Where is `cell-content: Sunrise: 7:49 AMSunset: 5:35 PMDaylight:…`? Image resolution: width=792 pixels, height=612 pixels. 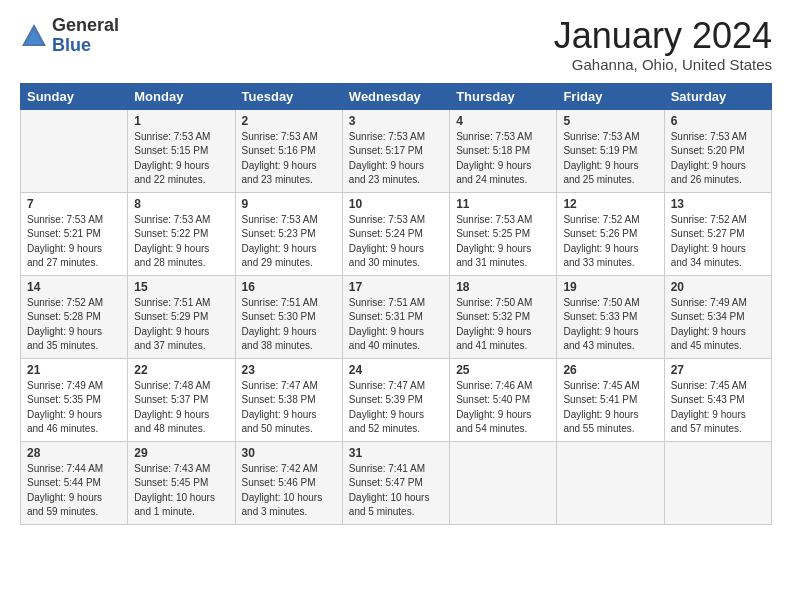
cell-content: Sunrise: 7:49 AMSunset: 5:35 PMDaylight:… is located at coordinates (74, 408).